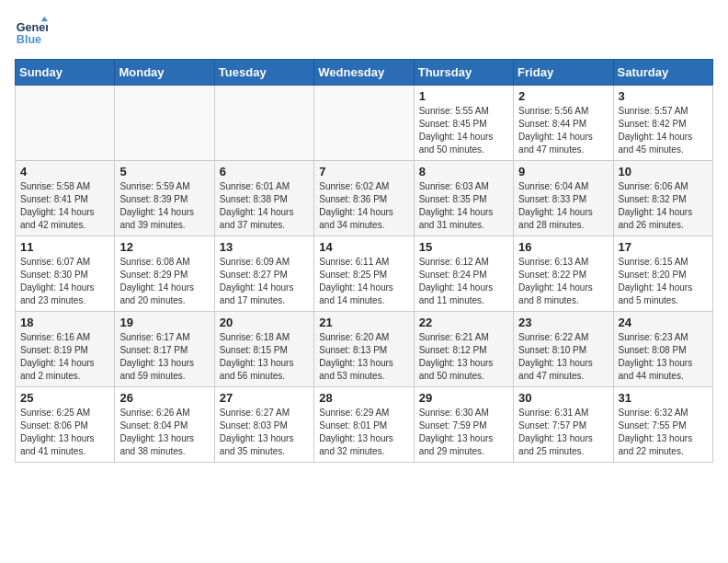  I want to click on calendar-cell: 5Sunrise: 5:59 AM Sunset: 8:39 PM Daylig…, so click(165, 199).